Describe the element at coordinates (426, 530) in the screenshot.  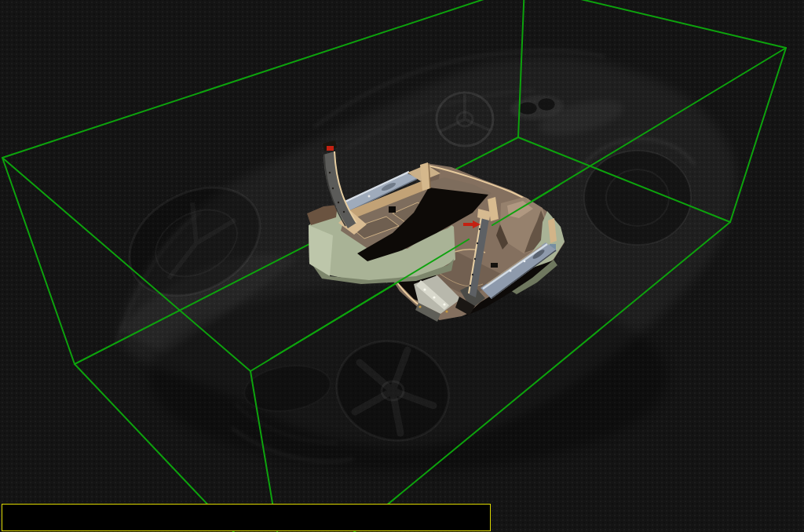
I see `camera-up-value: 0.41 0.82 0.41` at that location.